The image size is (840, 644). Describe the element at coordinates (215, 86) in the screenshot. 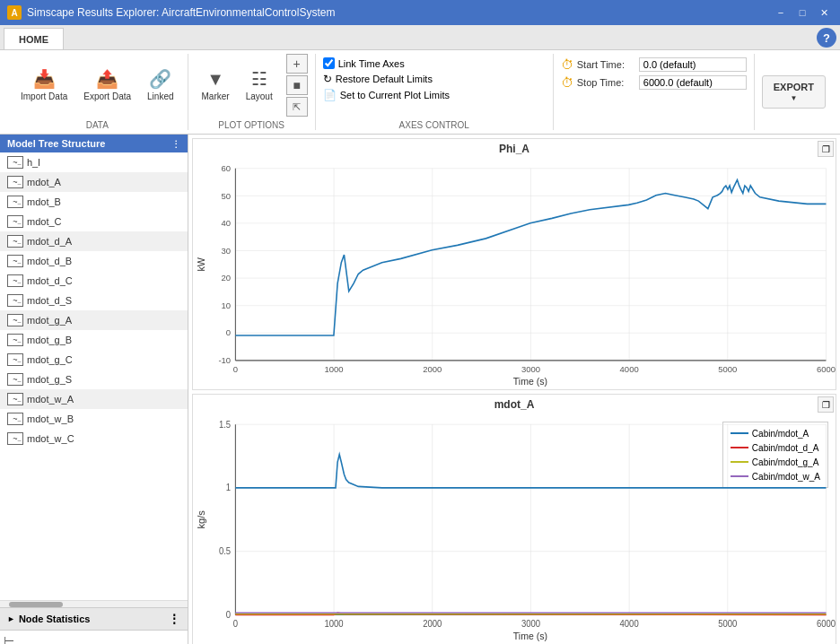

I see `marker-button: ▼ Marker` at that location.